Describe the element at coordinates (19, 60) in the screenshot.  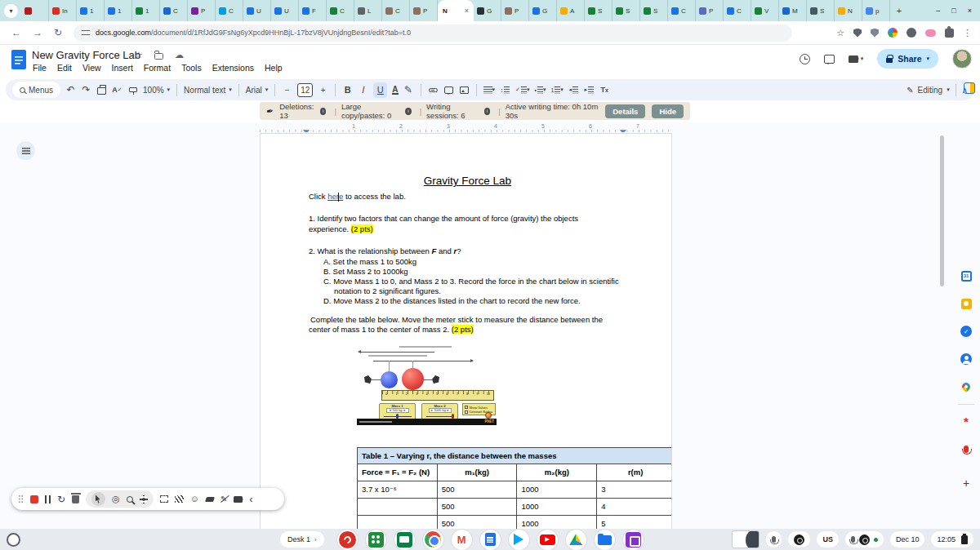
I see `docs-logo-icon` at that location.